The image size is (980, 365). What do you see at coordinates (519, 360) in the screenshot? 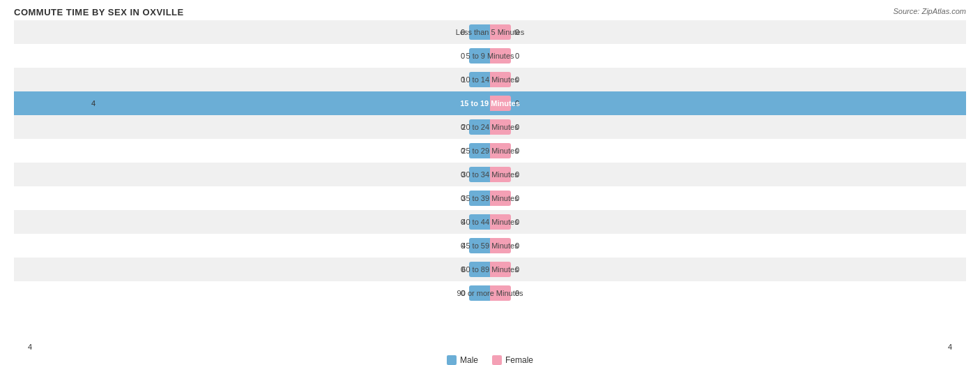
I see `legend-female-label: Female` at bounding box center [519, 360].